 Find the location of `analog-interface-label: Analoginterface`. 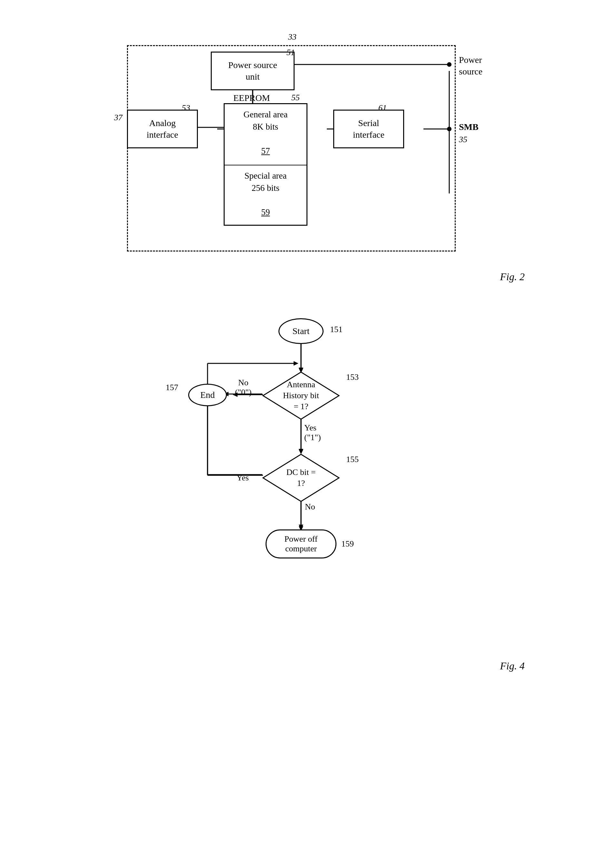

analog-interface-label: Analoginterface is located at coordinates (162, 129).